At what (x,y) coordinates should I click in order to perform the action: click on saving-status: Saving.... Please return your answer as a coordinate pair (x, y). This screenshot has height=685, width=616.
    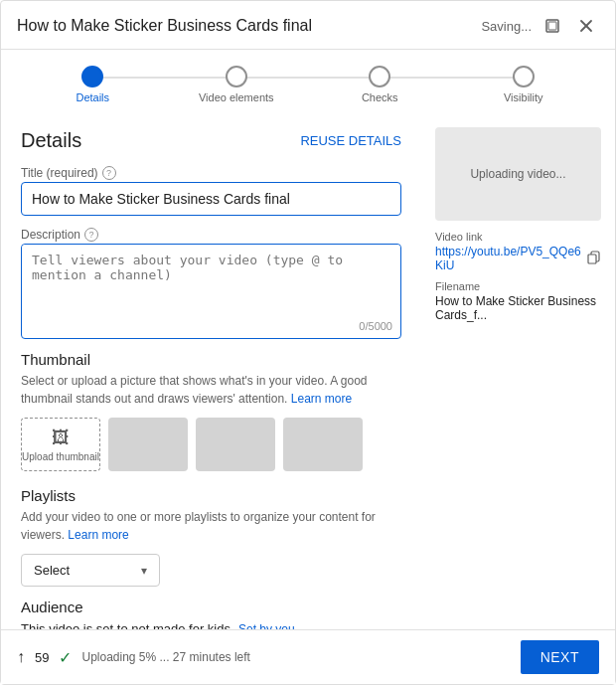
    Looking at the image, I should click on (507, 26).